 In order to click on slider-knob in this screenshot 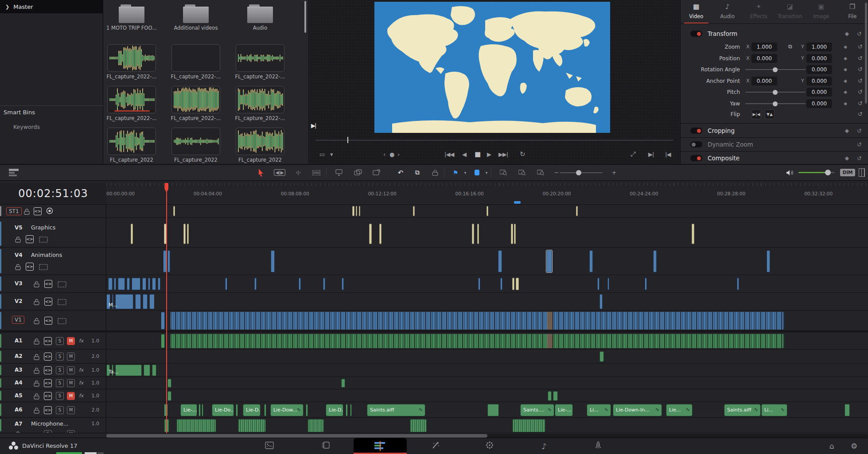, I will do `click(775, 104)`.